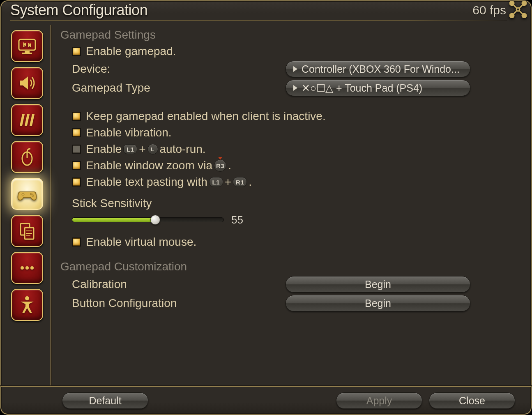  Describe the element at coordinates (288, 35) in the screenshot. I see `heading-gamepad-settings: Gamepad Settings` at that location.